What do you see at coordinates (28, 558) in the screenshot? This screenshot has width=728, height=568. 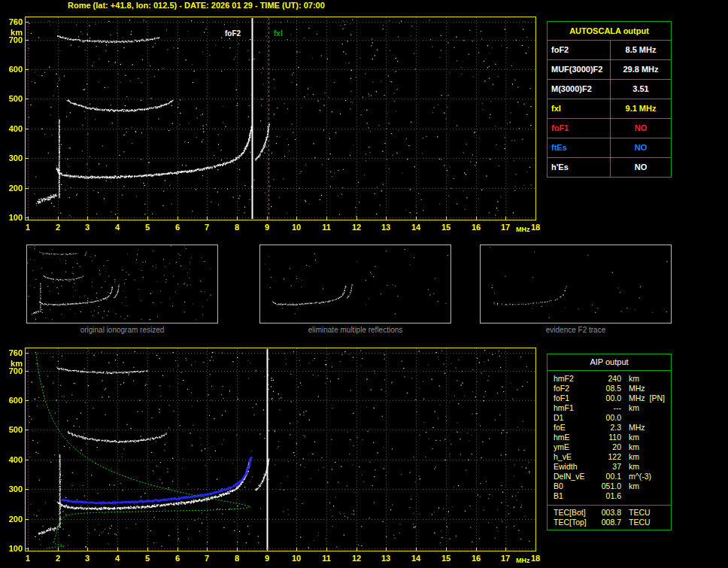 I see `x-tick-label: 1` at bounding box center [28, 558].